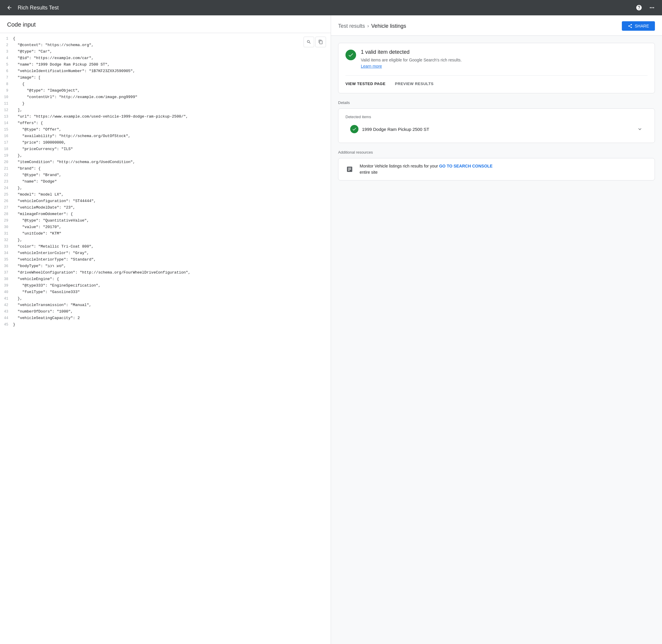  I want to click on code-line: 16 "availability": "http://schema.org/Ou…, so click(165, 136).